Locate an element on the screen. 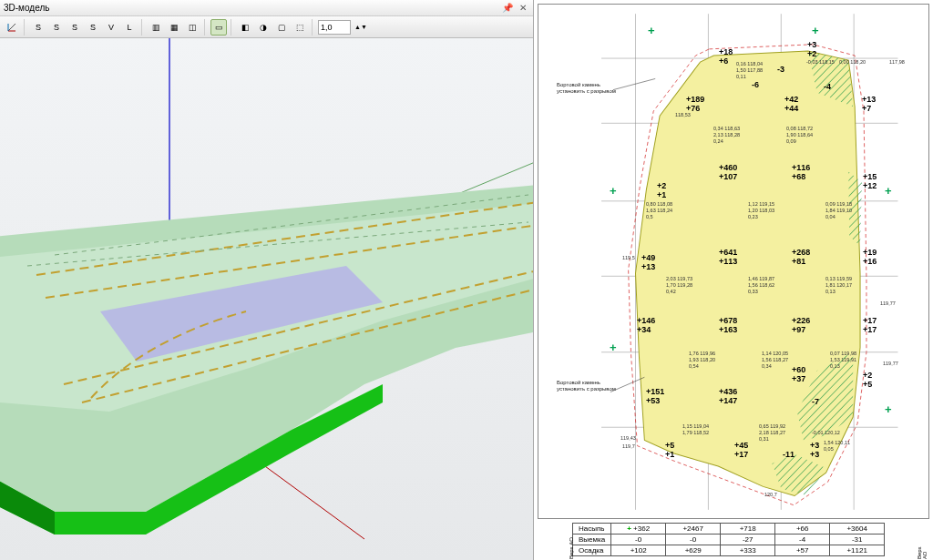 Image resolution: width=933 pixels, height=560 pixels. table-right-label: Верх АО is located at coordinates (922, 552).